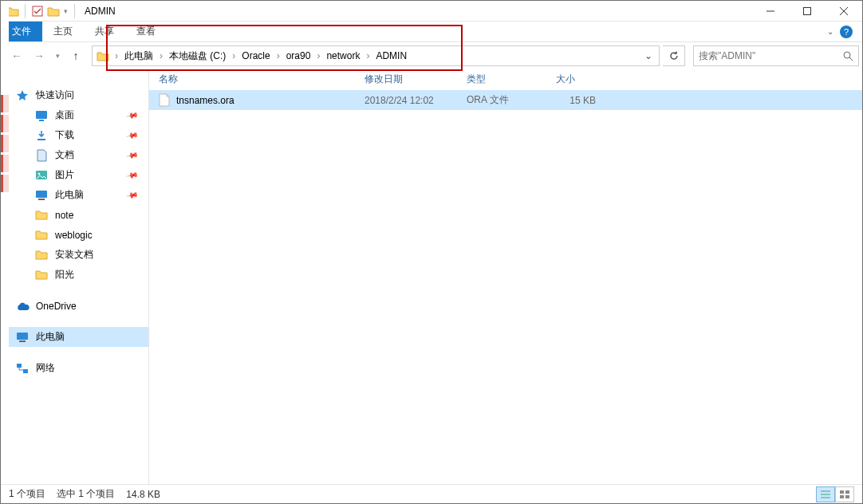  What do you see at coordinates (65, 11) in the screenshot?
I see `qat-dropdown-icon: ▾` at bounding box center [65, 11].